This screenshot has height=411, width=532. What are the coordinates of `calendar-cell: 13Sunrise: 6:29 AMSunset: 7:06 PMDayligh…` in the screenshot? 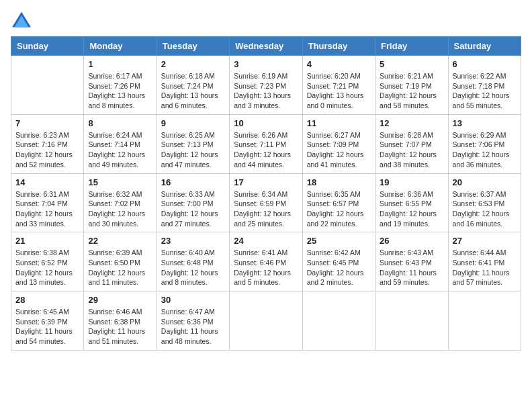 It's located at (484, 144).